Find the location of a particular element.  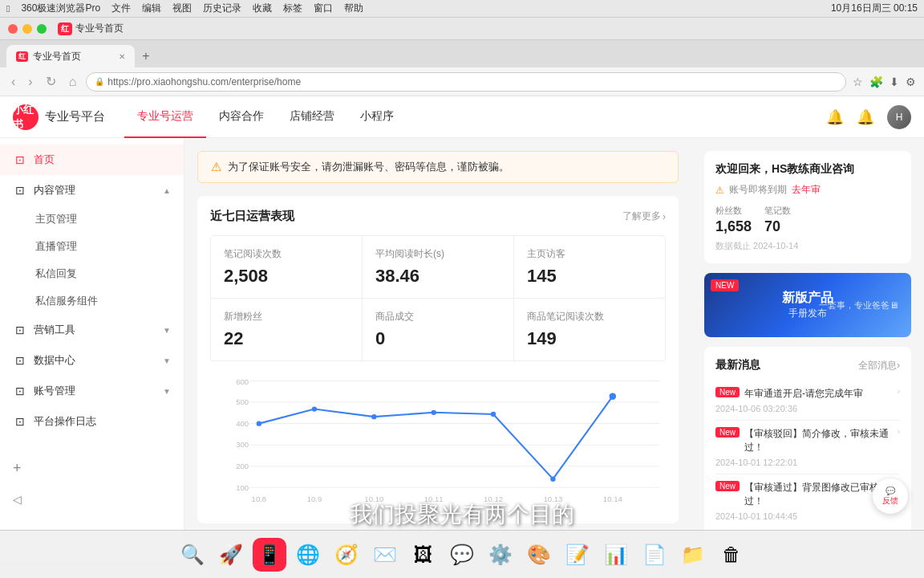

expire-link: 去年审 is located at coordinates (806, 189).